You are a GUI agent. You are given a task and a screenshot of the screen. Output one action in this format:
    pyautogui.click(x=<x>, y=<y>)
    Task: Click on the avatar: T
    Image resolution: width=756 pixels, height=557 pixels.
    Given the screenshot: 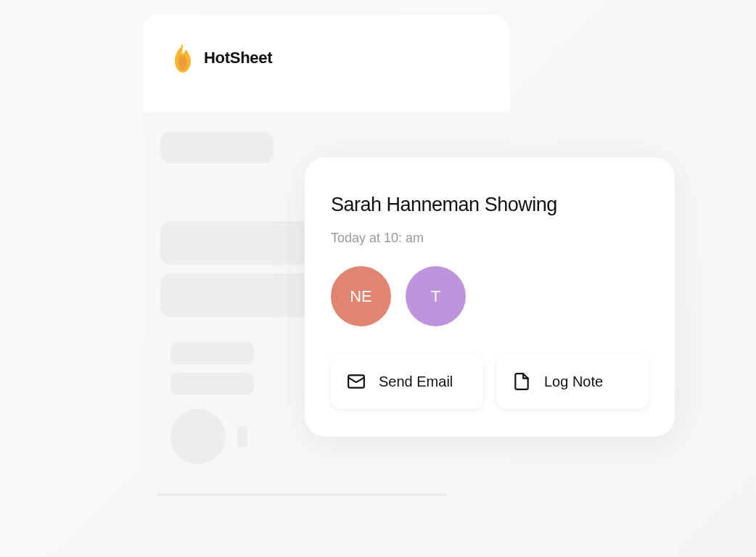 What is the action you would take?
    pyautogui.click(x=435, y=296)
    